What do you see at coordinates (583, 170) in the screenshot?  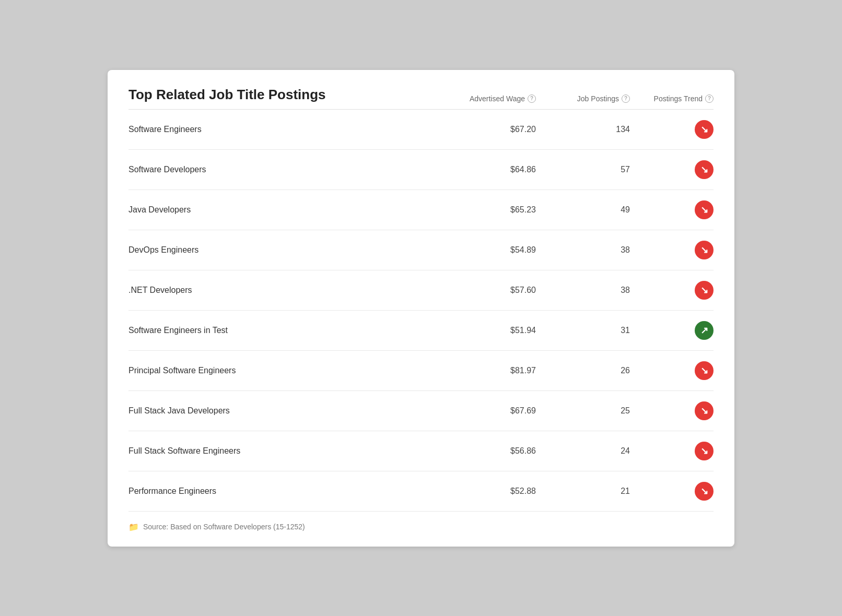 I see `postings-value: 57` at bounding box center [583, 170].